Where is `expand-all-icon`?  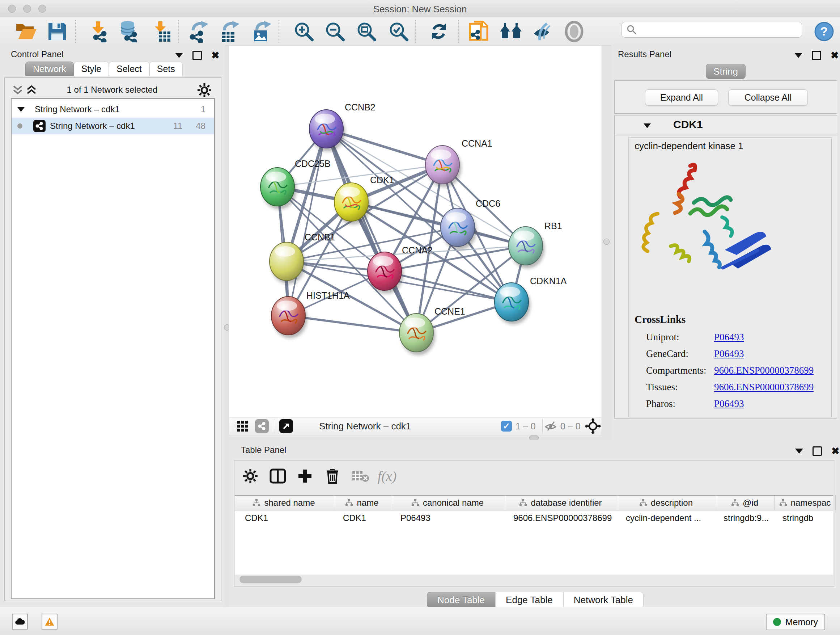
expand-all-icon is located at coordinates (32, 90).